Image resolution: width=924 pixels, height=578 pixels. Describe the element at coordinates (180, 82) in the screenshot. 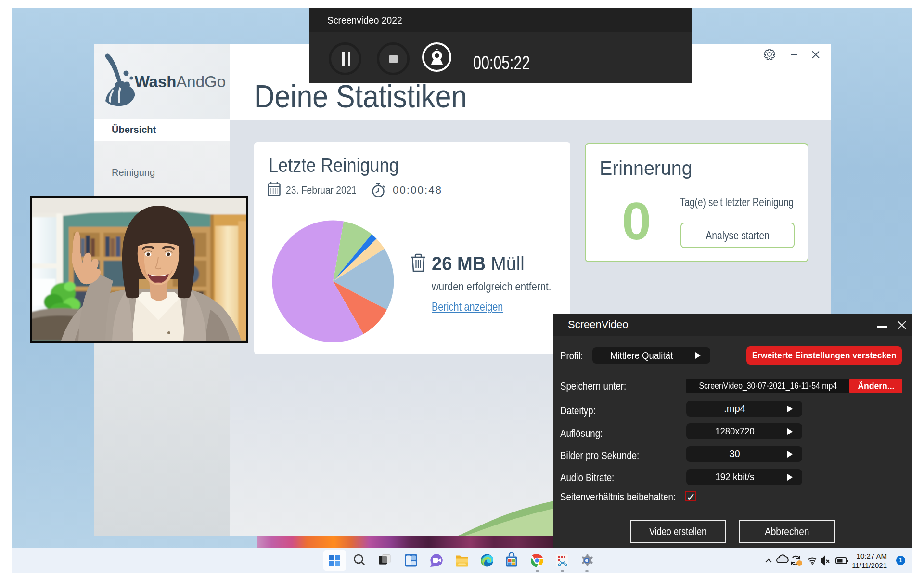

I see `svg-text: WashAndGo` at that location.